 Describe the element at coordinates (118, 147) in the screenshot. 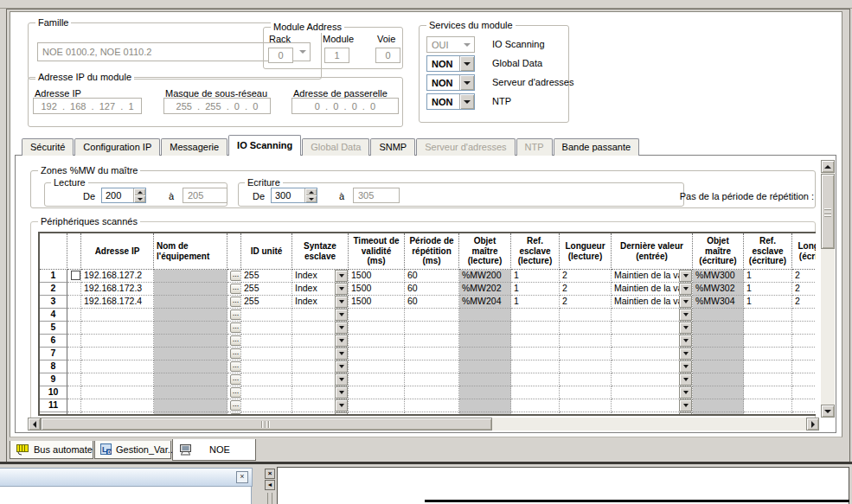

I see `tab-configuration-ip: Configuration IP` at that location.